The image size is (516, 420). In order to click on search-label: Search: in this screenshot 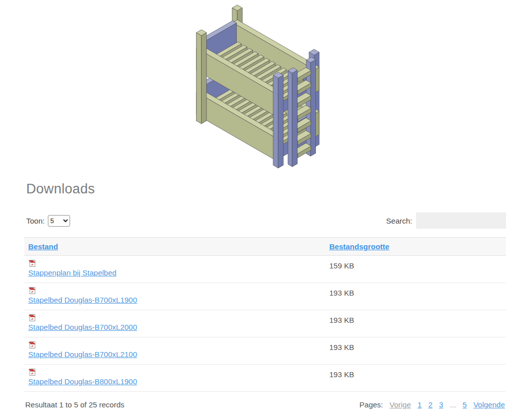, I will do `click(399, 221)`.